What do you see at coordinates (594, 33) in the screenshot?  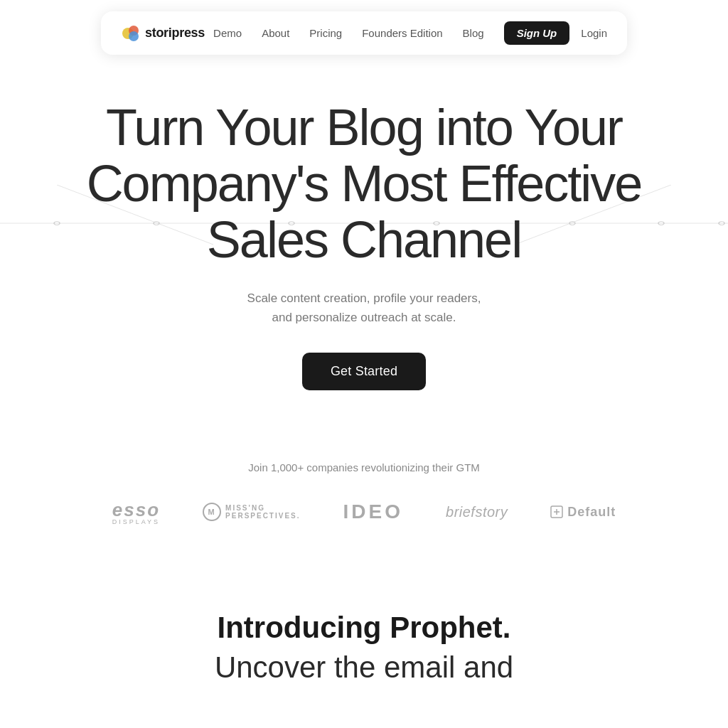 I see `login-button: Login` at bounding box center [594, 33].